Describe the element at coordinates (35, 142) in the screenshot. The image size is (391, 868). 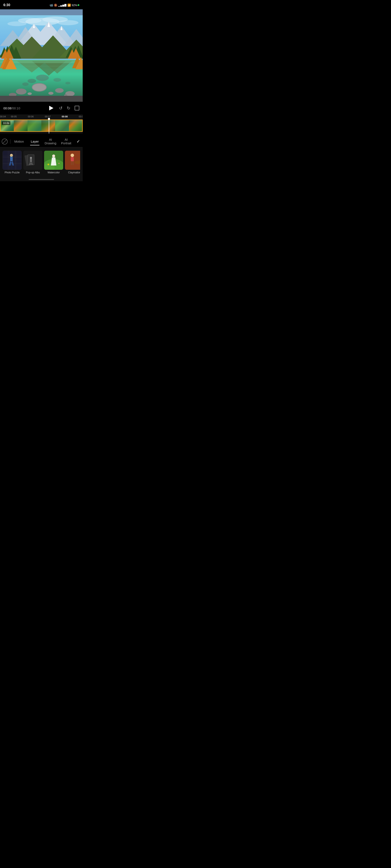
I see `tab-layer: Layer` at that location.